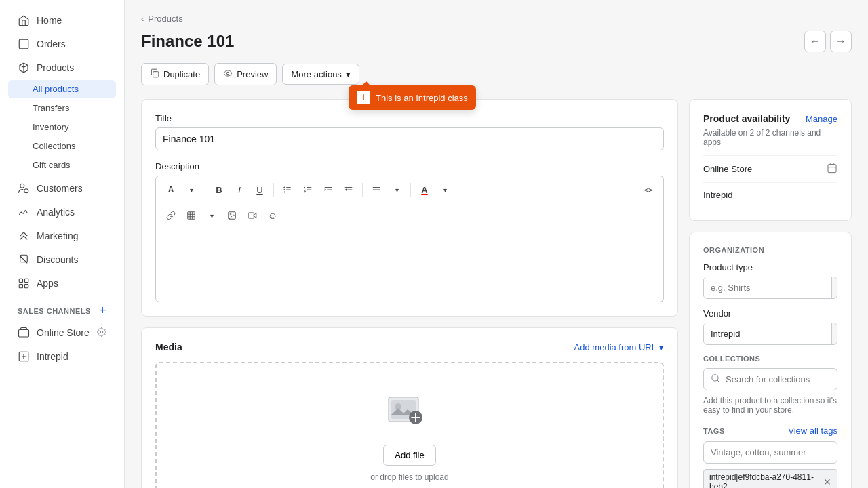  I want to click on upload-icon, so click(410, 414).